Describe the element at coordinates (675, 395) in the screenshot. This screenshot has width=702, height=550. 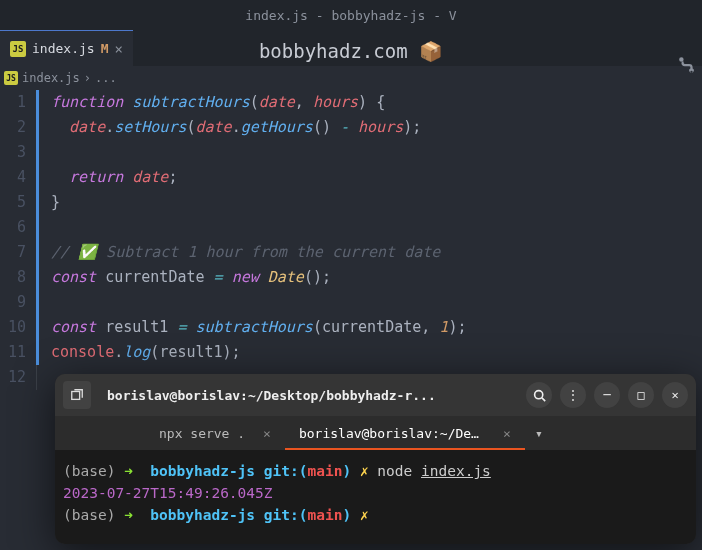
I see `close-button: ✕` at that location.